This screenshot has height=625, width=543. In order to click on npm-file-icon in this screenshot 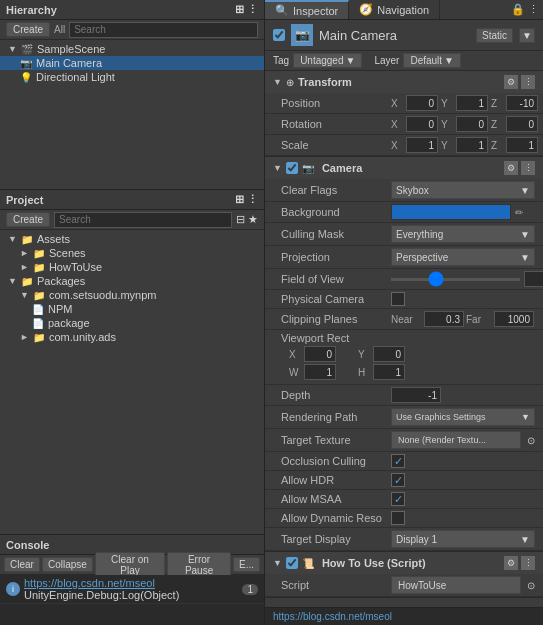, I will do `click(38, 309)`.